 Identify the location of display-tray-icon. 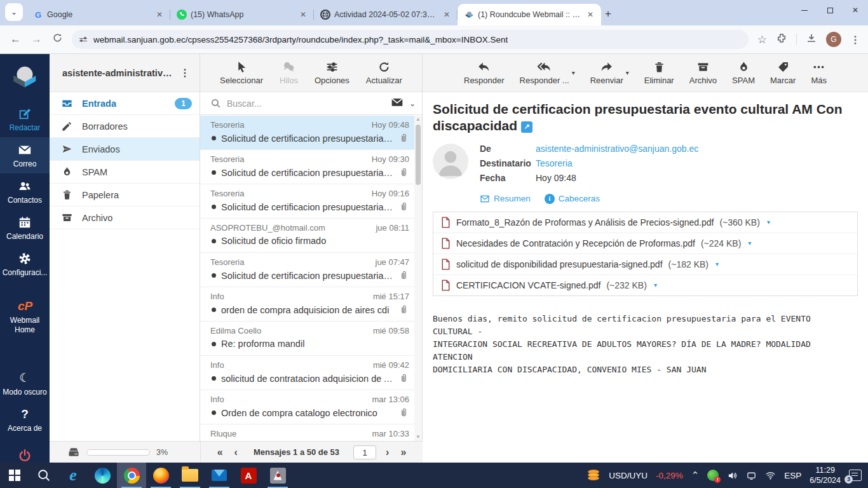
(751, 475).